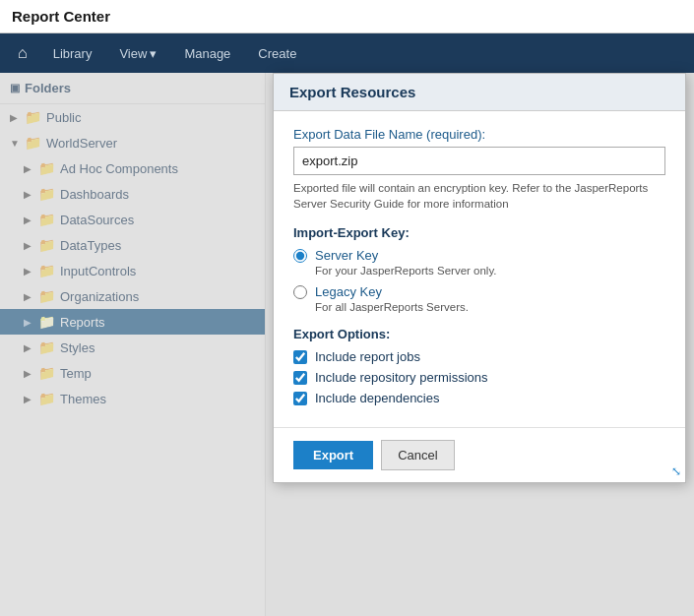  What do you see at coordinates (479, 161) in the screenshot?
I see `file-name-input` at bounding box center [479, 161].